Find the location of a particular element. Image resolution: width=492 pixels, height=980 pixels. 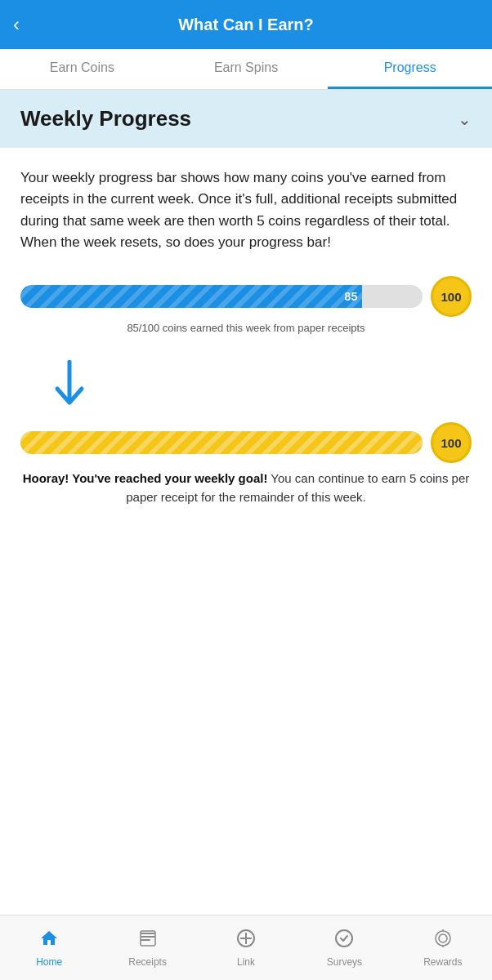

arrow-down-area is located at coordinates (246, 385).